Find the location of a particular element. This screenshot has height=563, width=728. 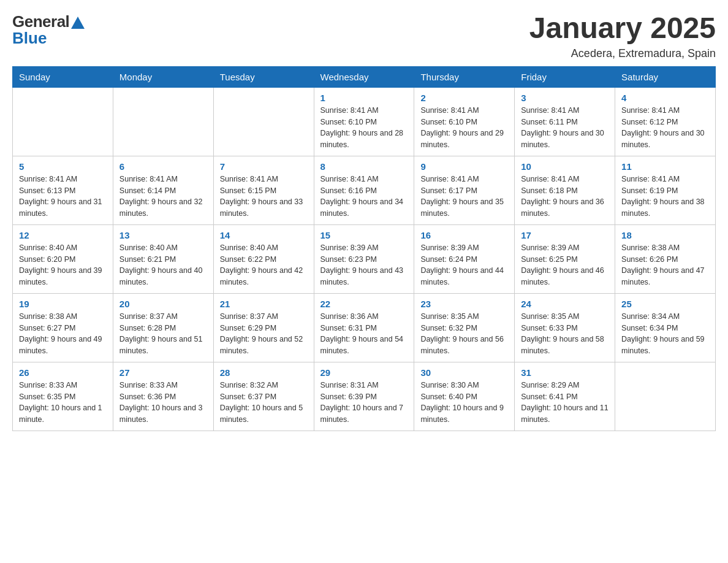

day-number: 23 is located at coordinates (464, 304).